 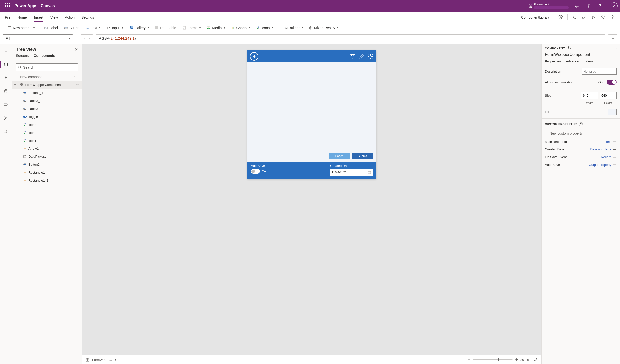 What do you see at coordinates (54, 17) in the screenshot?
I see `menu-view: View` at bounding box center [54, 17].